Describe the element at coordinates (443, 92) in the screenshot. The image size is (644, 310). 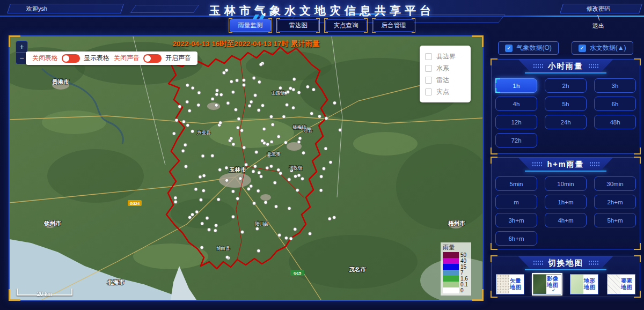
I see `layer-label: 灾点` at that location.